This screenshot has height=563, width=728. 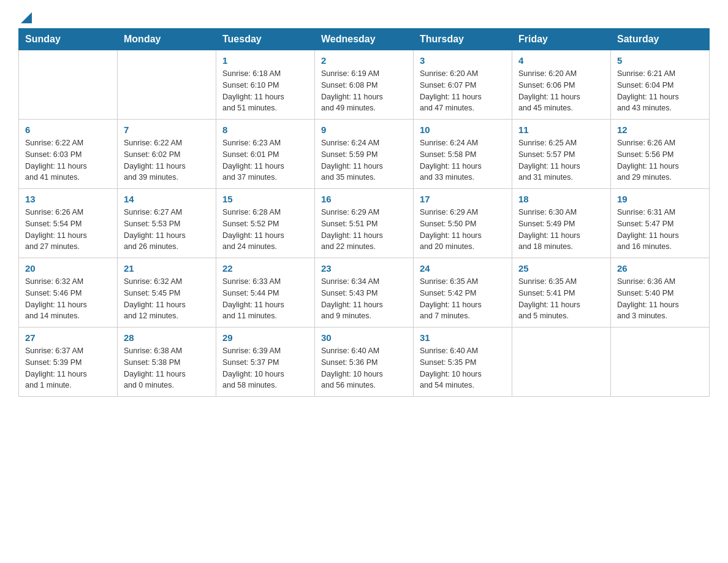 I want to click on day-number: 18, so click(x=561, y=199).